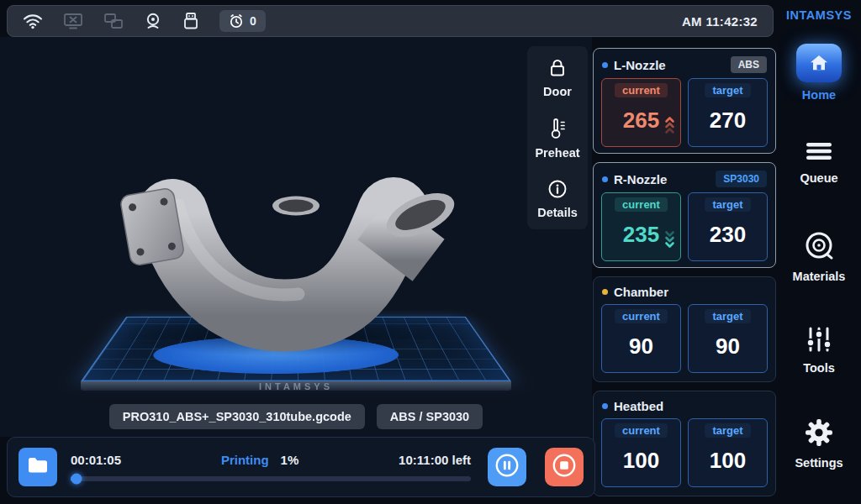 The width and height of the screenshot is (861, 504). What do you see at coordinates (641, 348) in the screenshot?
I see `current-value: 90` at bounding box center [641, 348].